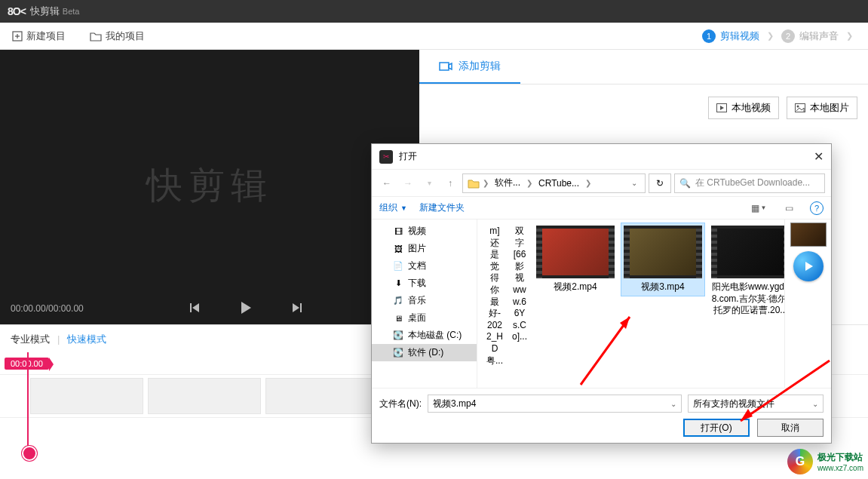 The width and height of the screenshot is (868, 479). I want to click on file-item: m]还是觉得你最好-2022_HD粤..., so click(495, 296).